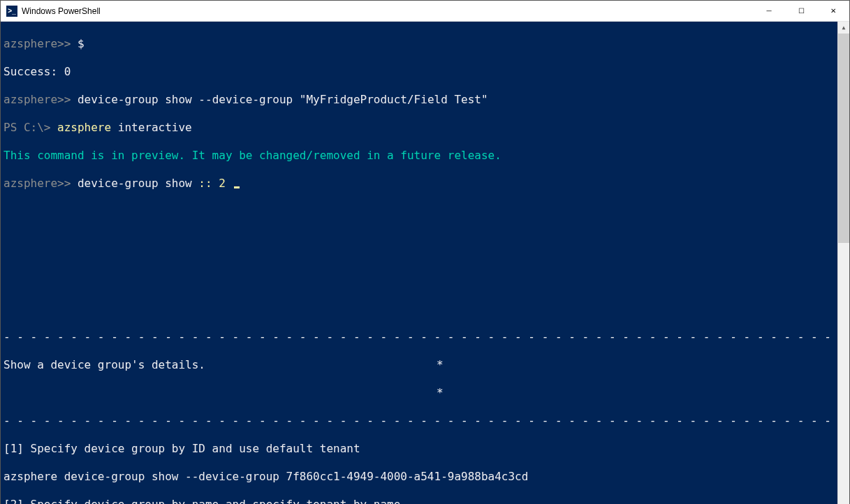  Describe the element at coordinates (833, 11) in the screenshot. I see `close-button: ✕` at that location.